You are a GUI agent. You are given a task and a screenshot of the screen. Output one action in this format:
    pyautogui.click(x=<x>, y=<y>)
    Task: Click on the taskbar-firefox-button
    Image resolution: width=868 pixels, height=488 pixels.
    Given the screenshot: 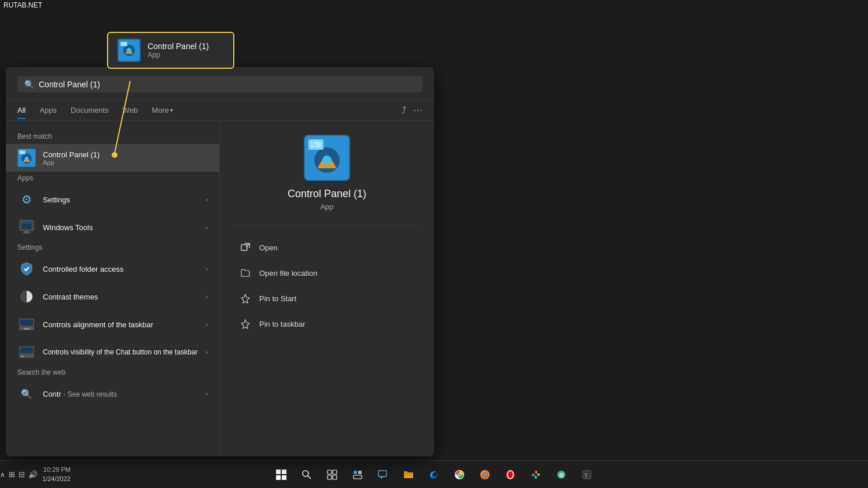 What is the action you would take?
    pyautogui.click(x=485, y=475)
    